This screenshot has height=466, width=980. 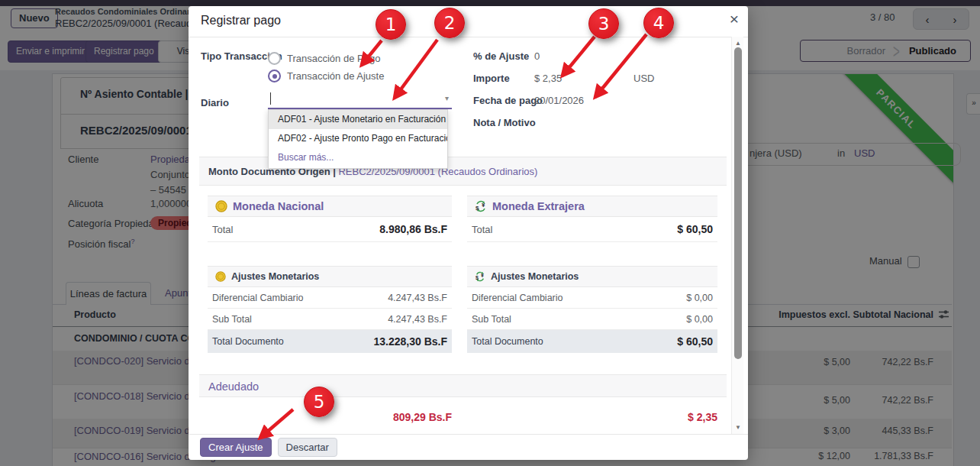 What do you see at coordinates (737, 235) in the screenshot?
I see `modal-scrollbar: ▲ ▼` at bounding box center [737, 235].